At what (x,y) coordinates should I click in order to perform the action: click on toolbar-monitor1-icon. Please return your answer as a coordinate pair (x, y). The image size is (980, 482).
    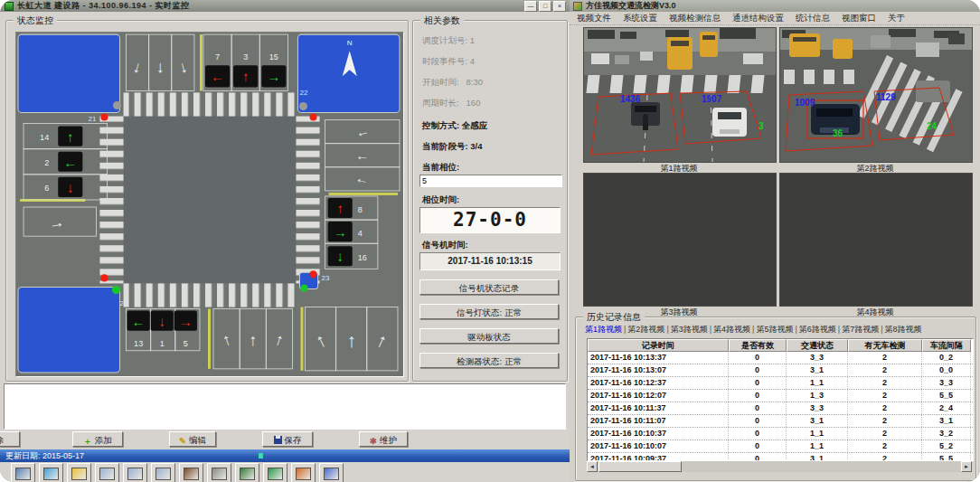
    Looking at the image, I should click on (107, 472).